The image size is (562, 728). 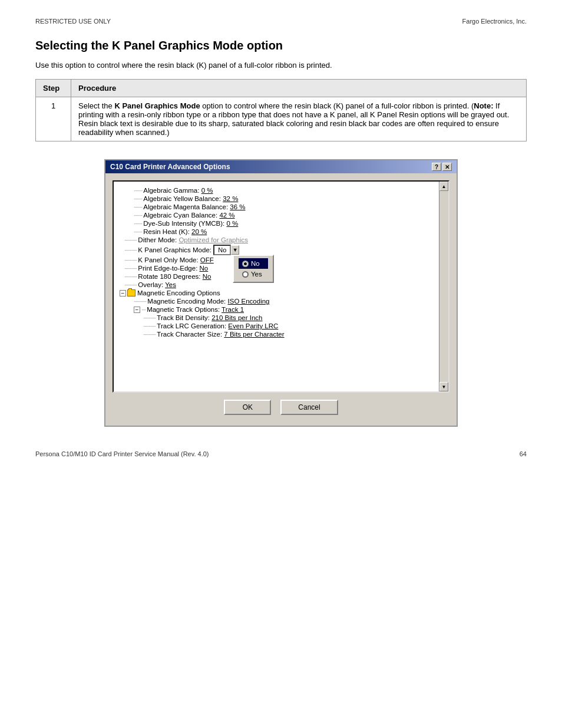 I want to click on expand-icon: −, so click(x=137, y=310).